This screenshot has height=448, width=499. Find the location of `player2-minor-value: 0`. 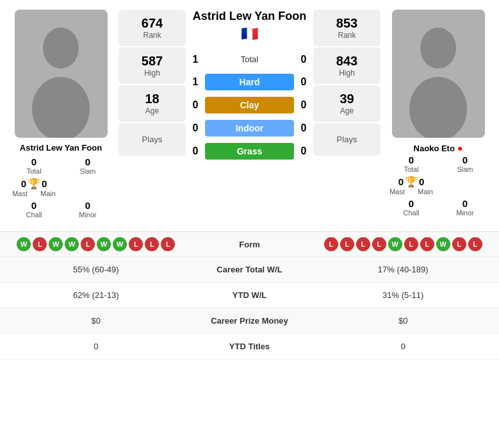

player2-minor-value: 0 is located at coordinates (465, 204).